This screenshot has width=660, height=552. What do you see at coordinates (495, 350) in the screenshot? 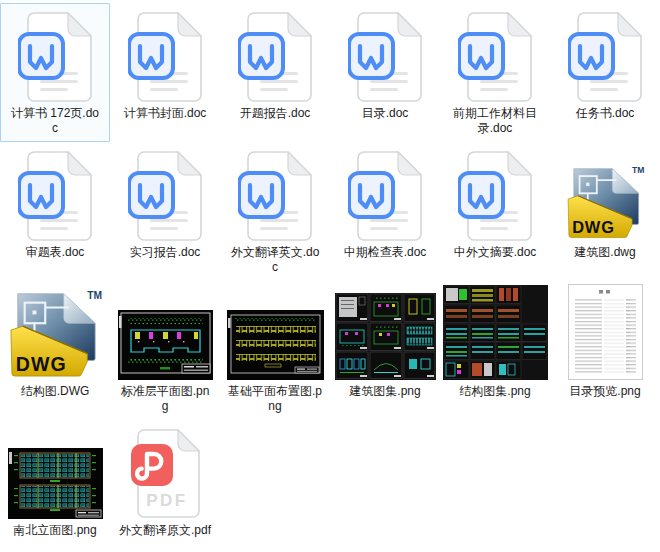
I see `file-item: 结构图集.png` at bounding box center [495, 350].